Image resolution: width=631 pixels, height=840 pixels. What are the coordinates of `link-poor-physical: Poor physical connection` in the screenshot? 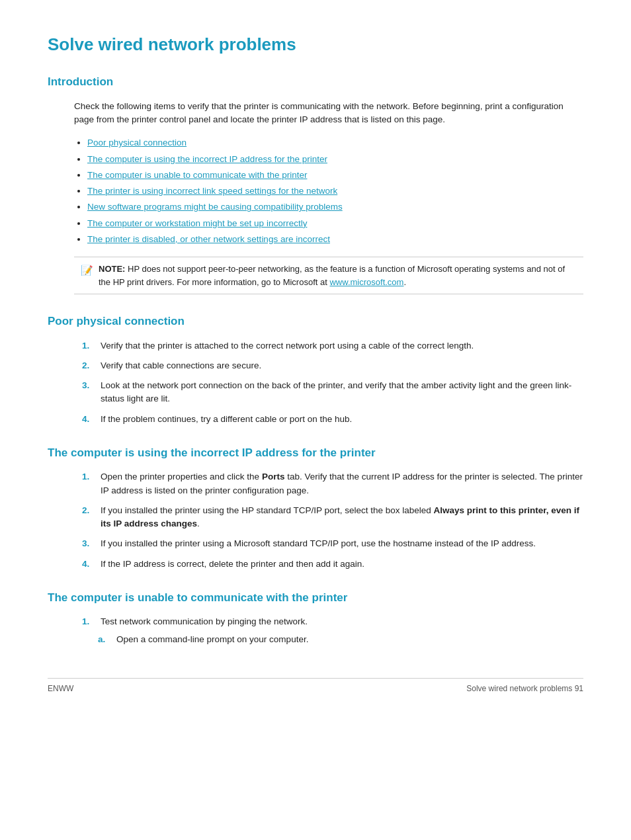 It's located at (137, 143).